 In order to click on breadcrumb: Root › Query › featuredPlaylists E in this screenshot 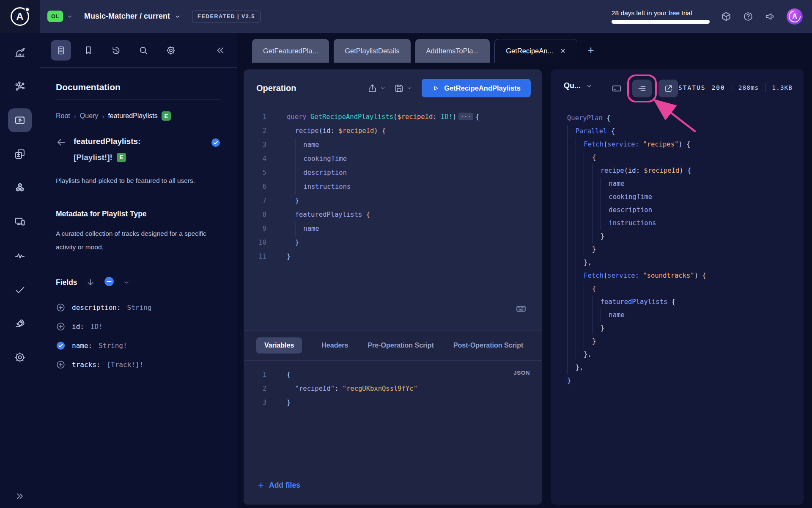, I will do `click(138, 116)`.